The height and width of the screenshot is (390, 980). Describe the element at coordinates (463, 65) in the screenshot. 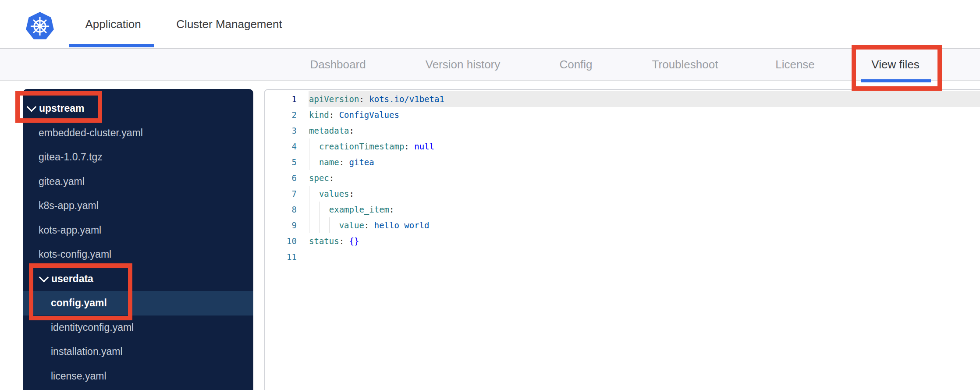

I see `subnav-tab-label: Version history` at that location.